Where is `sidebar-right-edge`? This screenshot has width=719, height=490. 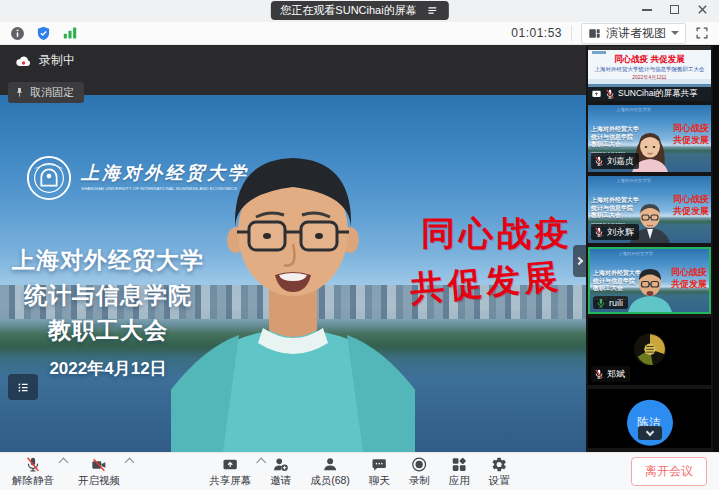 sidebar-right-edge is located at coordinates (716, 248).